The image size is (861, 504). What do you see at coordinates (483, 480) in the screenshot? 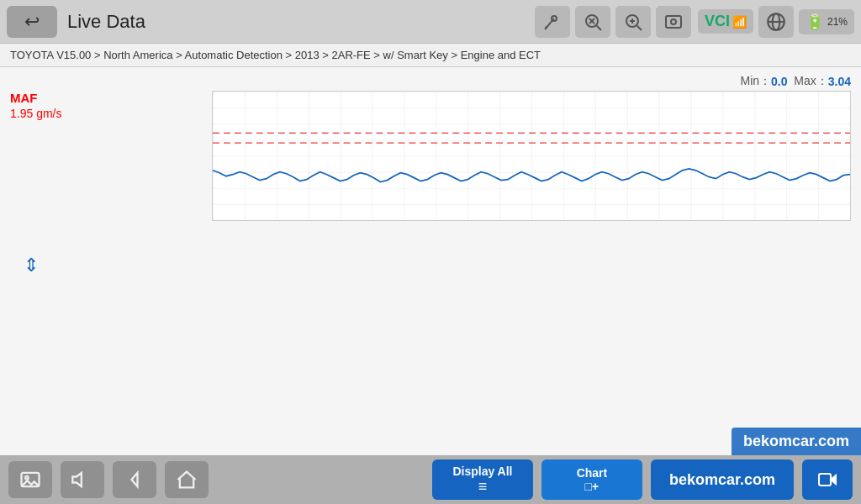
I see `display-all-button: Display All ≡` at bounding box center [483, 480].